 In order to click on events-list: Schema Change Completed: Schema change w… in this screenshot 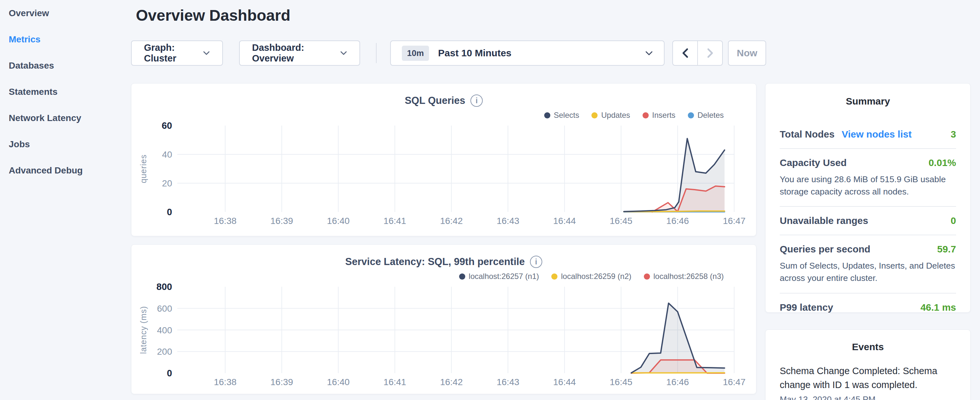, I will do `click(868, 382)`.